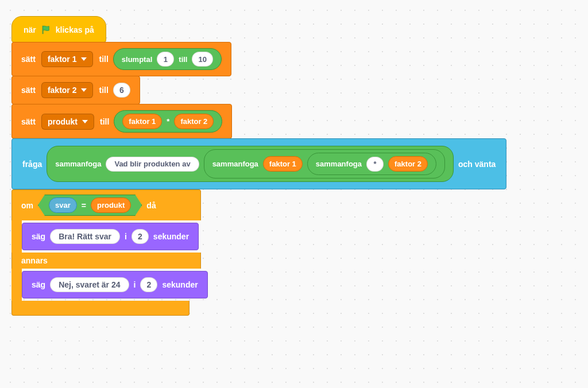 This screenshot has height=388, width=588. Describe the element at coordinates (202, 59) in the screenshot. I see `random-to-input: 10` at that location.